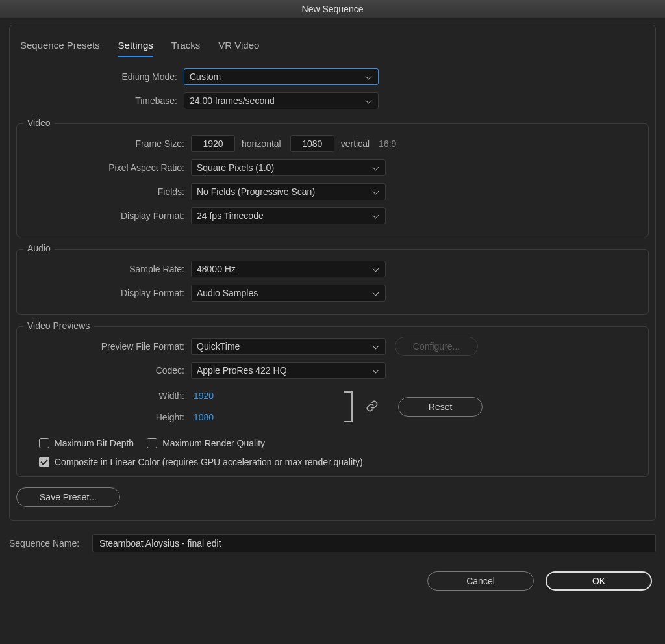  I want to click on tab-vr-video: VR Video, so click(239, 47).